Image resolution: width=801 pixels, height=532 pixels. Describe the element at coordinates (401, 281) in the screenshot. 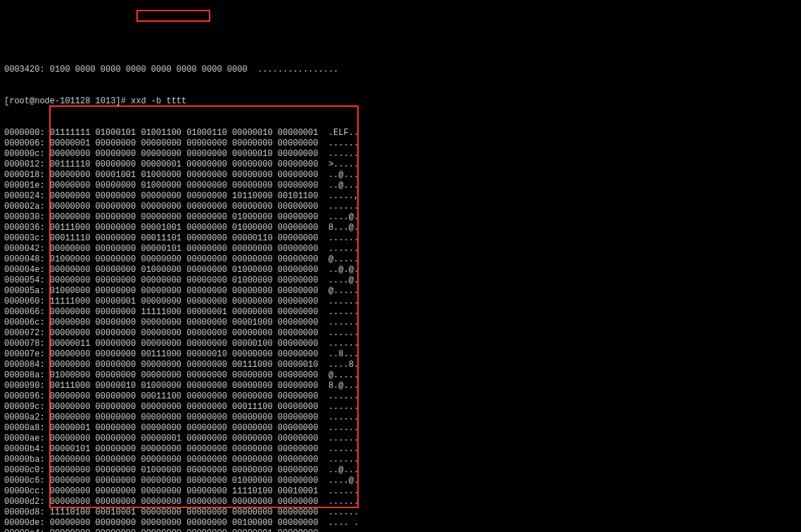

I see `hex-line: 0000054: 00000000 00000000 00000000 0000…` at that location.